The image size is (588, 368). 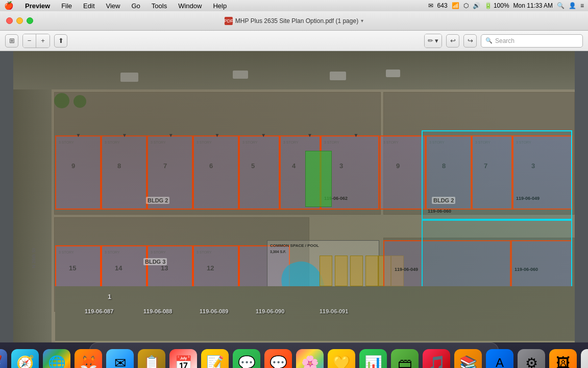 What do you see at coordinates (433, 41) in the screenshot?
I see `markup-button: ✏ ▾` at bounding box center [433, 41].